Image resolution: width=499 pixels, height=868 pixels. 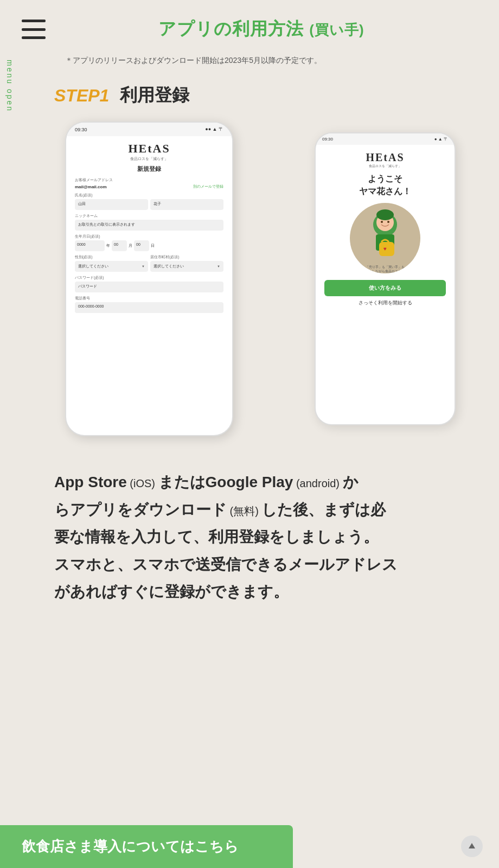 I want to click on step-number: STEP1, so click(x=81, y=95).